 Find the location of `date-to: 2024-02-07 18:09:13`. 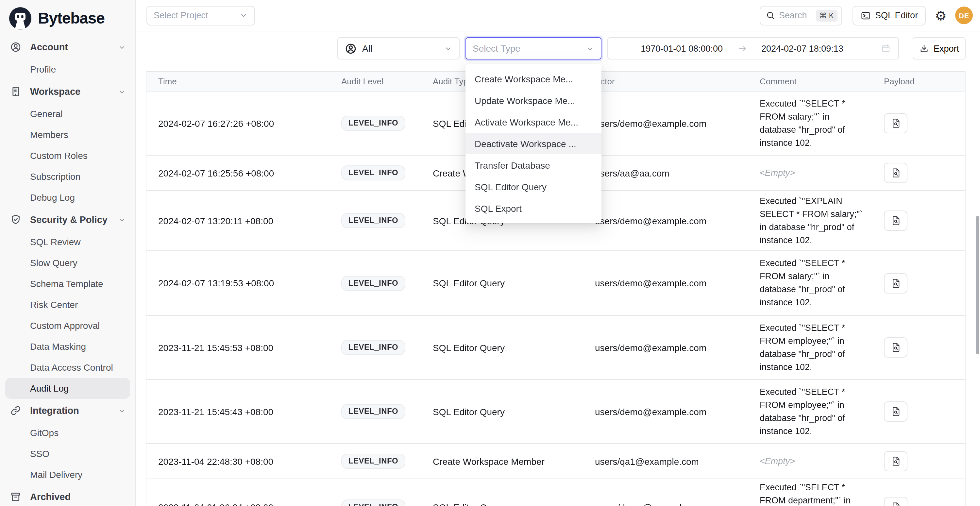

date-to: 2024-02-07 18:09:13 is located at coordinates (802, 48).